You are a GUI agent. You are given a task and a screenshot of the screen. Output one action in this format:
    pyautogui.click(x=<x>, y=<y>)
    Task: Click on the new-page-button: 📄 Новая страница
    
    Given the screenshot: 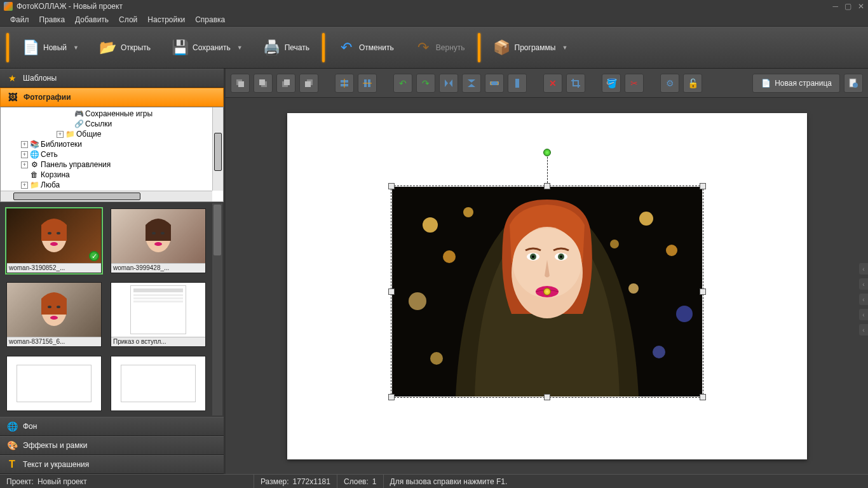 What is the action you would take?
    pyautogui.click(x=796, y=83)
    